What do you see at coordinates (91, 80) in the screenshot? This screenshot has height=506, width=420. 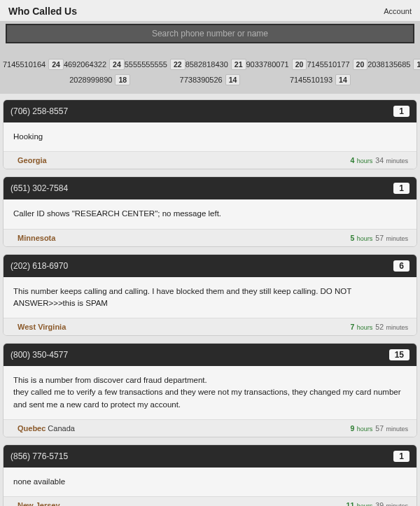 I see `top-number-value: 2028999890` at bounding box center [91, 80].